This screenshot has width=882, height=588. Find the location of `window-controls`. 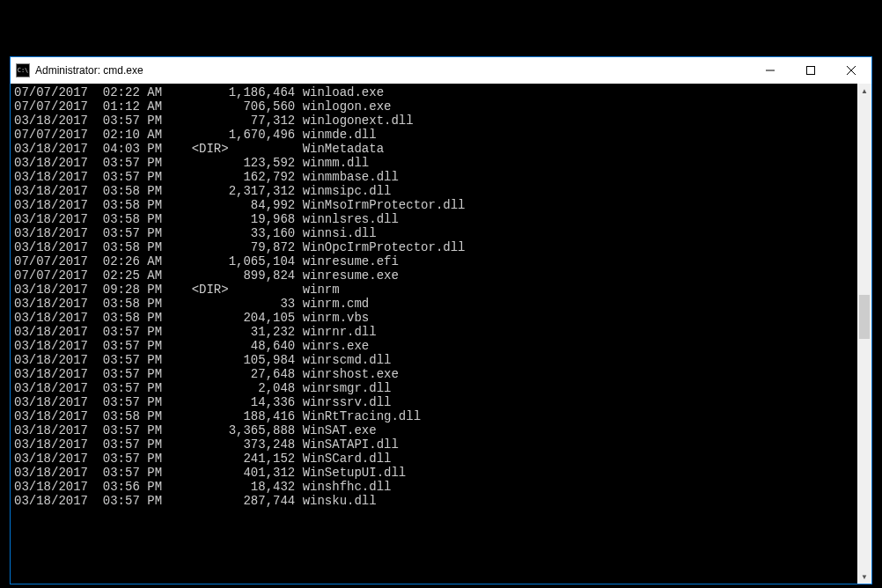

window-controls is located at coordinates (811, 70).